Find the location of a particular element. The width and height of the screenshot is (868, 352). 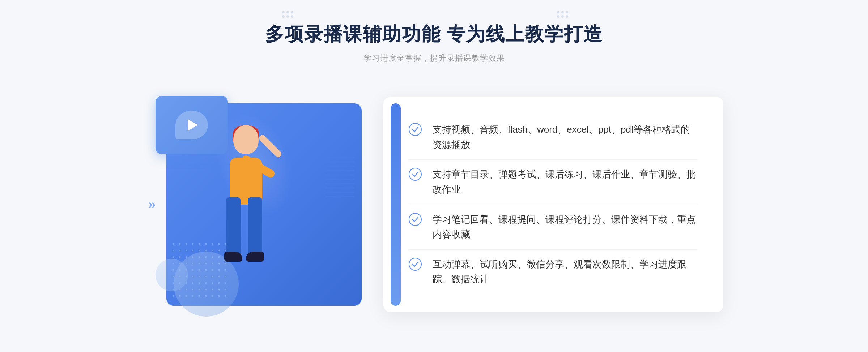

feature-text-3: 学习笔记回看、课程提问、课程评论打分、课件资料下载，重点内容收藏 is located at coordinates (565, 227).